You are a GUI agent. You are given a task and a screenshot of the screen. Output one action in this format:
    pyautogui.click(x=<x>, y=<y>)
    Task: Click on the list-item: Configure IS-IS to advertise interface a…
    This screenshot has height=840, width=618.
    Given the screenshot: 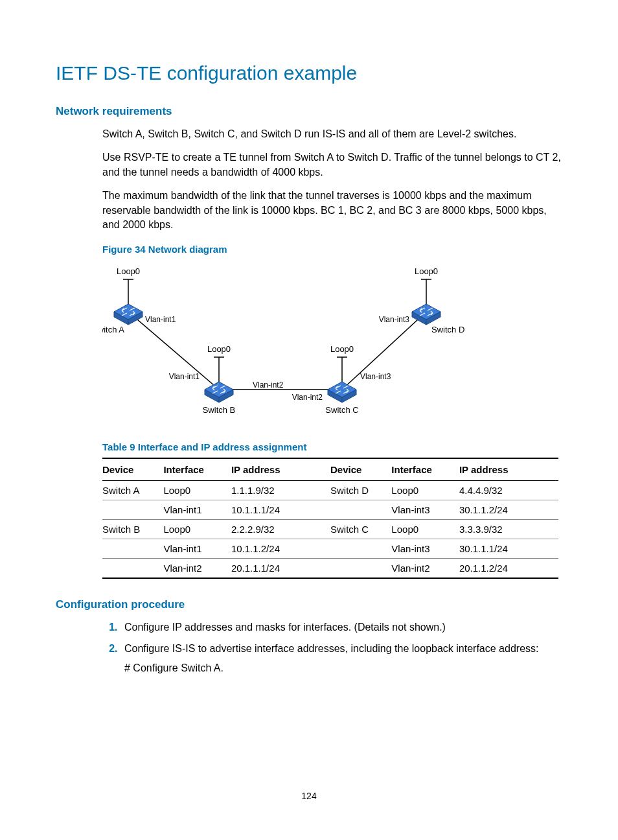 What is the action you would take?
    pyautogui.click(x=341, y=659)
    